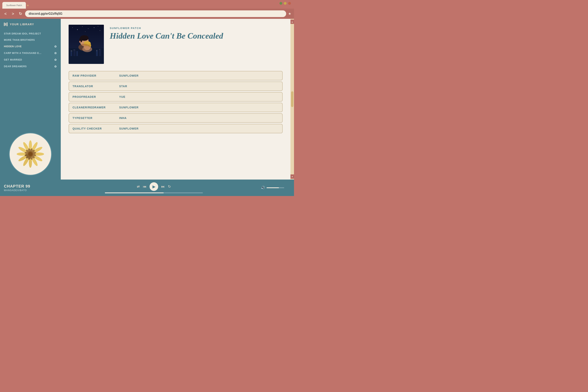  Describe the element at coordinates (56, 53) in the screenshot. I see `flower-icon-carp: ✿` at that location.